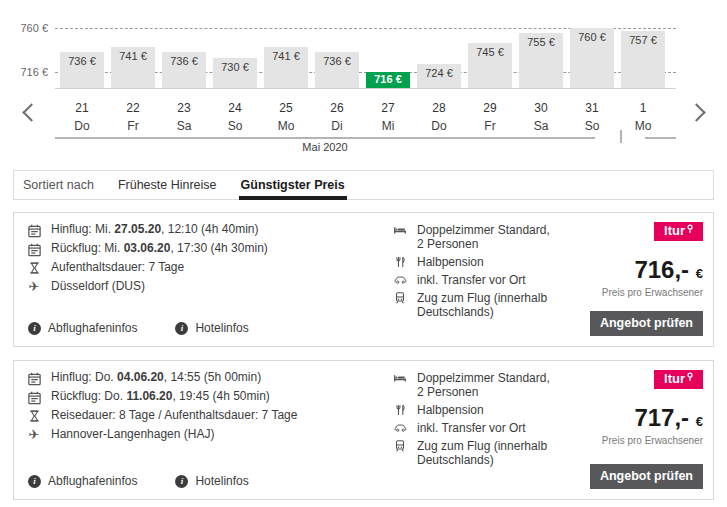 The height and width of the screenshot is (507, 727). What do you see at coordinates (235, 73) in the screenshot?
I see `price-bar: 730 €` at bounding box center [235, 73].